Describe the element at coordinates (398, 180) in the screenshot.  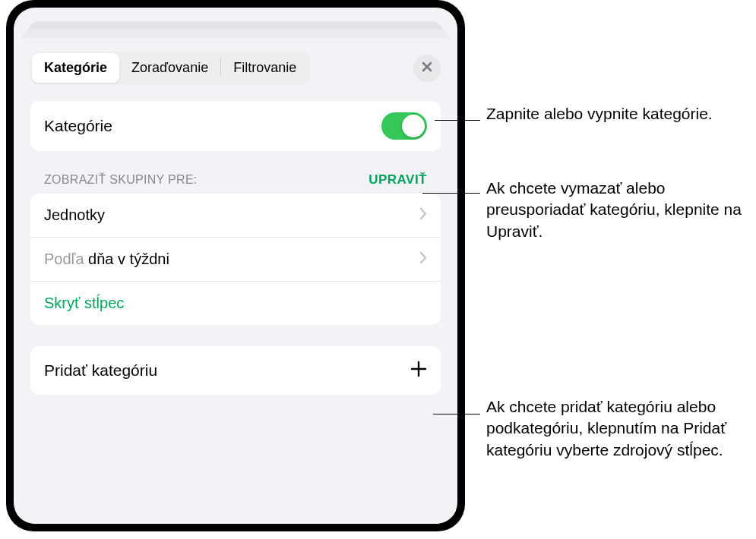
I see `edit-button: Upraviť` at that location.